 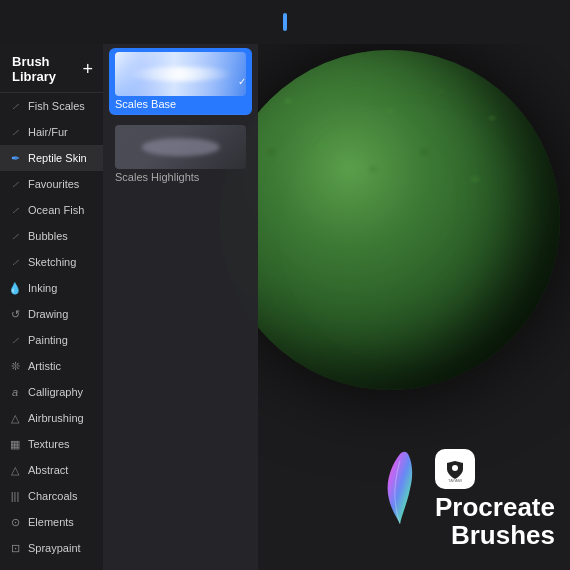 What do you see at coordinates (48, 340) in the screenshot?
I see `sidebar-item-label-painting: Painting` at bounding box center [48, 340].